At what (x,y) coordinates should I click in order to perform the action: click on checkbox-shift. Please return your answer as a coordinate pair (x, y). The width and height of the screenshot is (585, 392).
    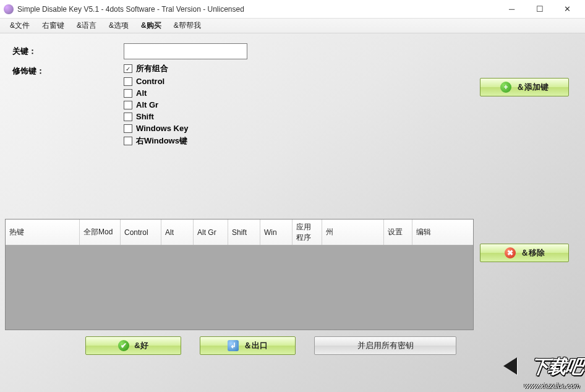
    Looking at the image, I should click on (128, 117).